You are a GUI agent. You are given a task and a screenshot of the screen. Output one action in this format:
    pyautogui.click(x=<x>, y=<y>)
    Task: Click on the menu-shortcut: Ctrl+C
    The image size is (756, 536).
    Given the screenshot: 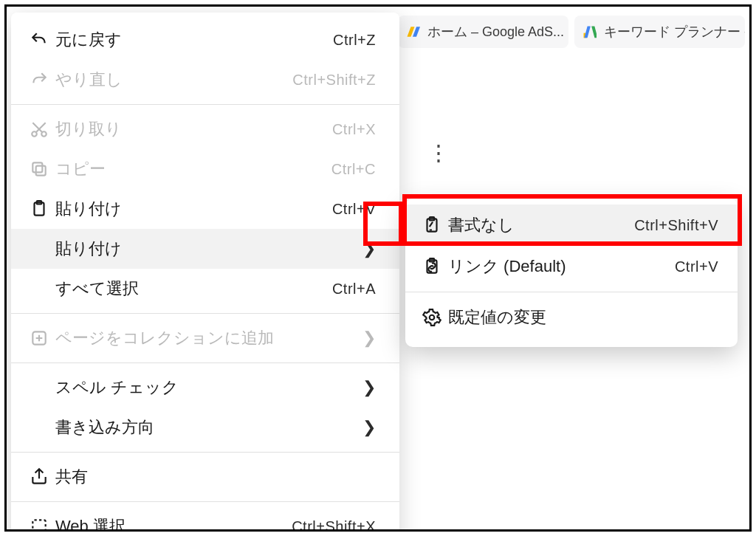 What is the action you would take?
    pyautogui.click(x=354, y=170)
    